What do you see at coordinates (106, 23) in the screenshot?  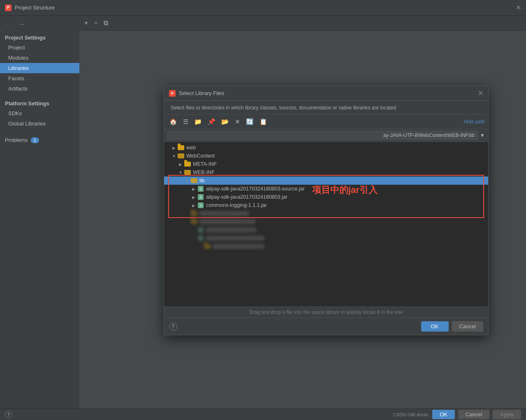 I see `copy-button: ⧉` at bounding box center [106, 23].